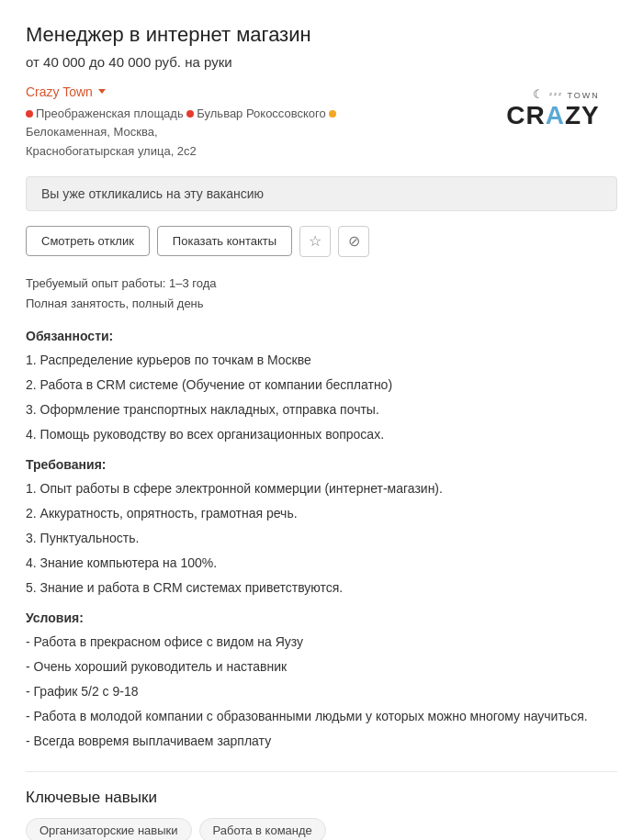  I want to click on company-name-text: Crazy Town, so click(59, 92).